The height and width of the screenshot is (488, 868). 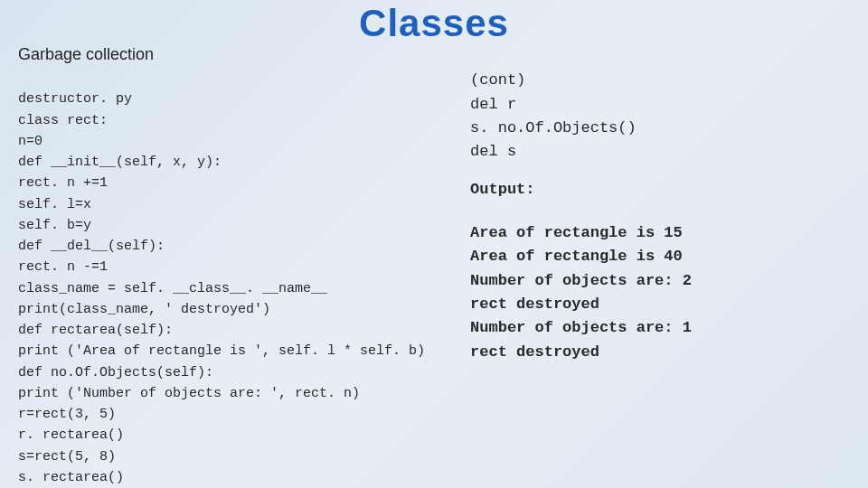 What do you see at coordinates (96, 331) in the screenshot?
I see `code-line: def rectarea(self):` at bounding box center [96, 331].